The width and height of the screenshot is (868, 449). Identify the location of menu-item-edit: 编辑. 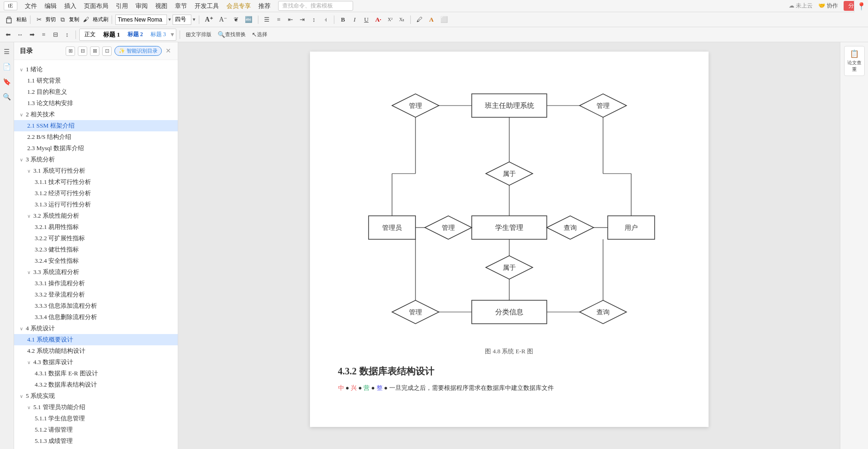
(51, 6).